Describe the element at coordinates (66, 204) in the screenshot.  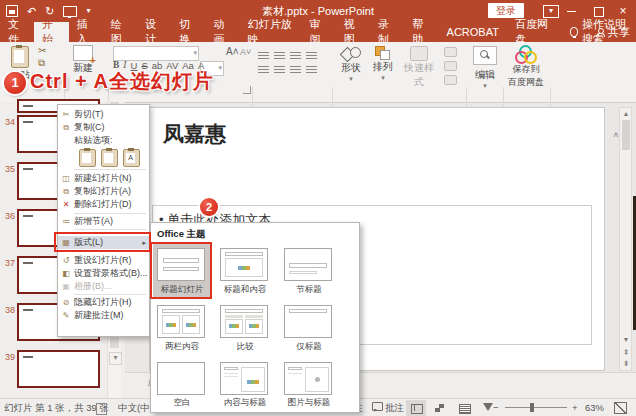
I see `delete-slide-icon: ✕` at that location.